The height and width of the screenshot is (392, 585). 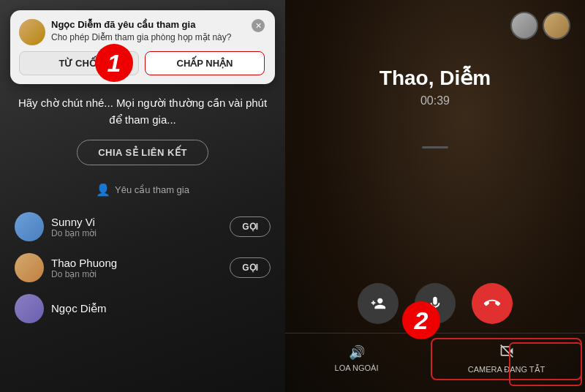 What do you see at coordinates (148, 31) in the screenshot?
I see `notif-text-block: Ngọc Diễm đã yêu cầu tham gia Cho phép D…` at bounding box center [148, 31].